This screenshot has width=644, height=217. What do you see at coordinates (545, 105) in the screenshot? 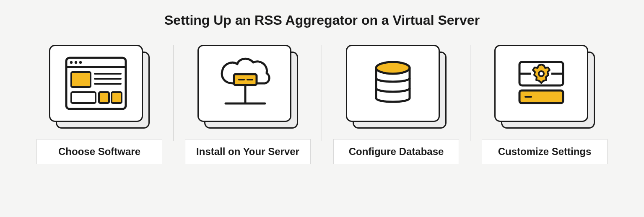
I see `step-customize-settings: Customize Settings` at bounding box center [545, 105].